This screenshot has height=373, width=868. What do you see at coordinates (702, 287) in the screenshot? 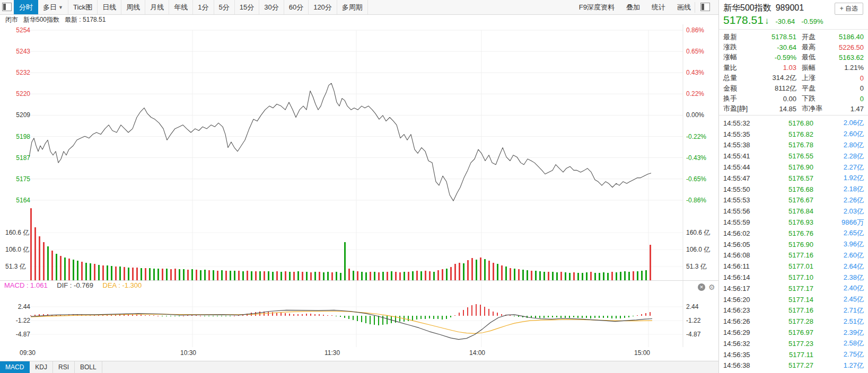
I see `close-indicator-icon: ✕` at bounding box center [702, 287].